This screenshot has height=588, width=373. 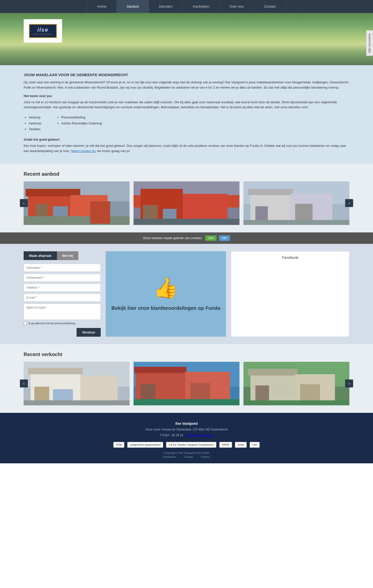 What do you see at coordinates (83, 151) in the screenshot?
I see `contact-link: Neem contact op` at bounding box center [83, 151].